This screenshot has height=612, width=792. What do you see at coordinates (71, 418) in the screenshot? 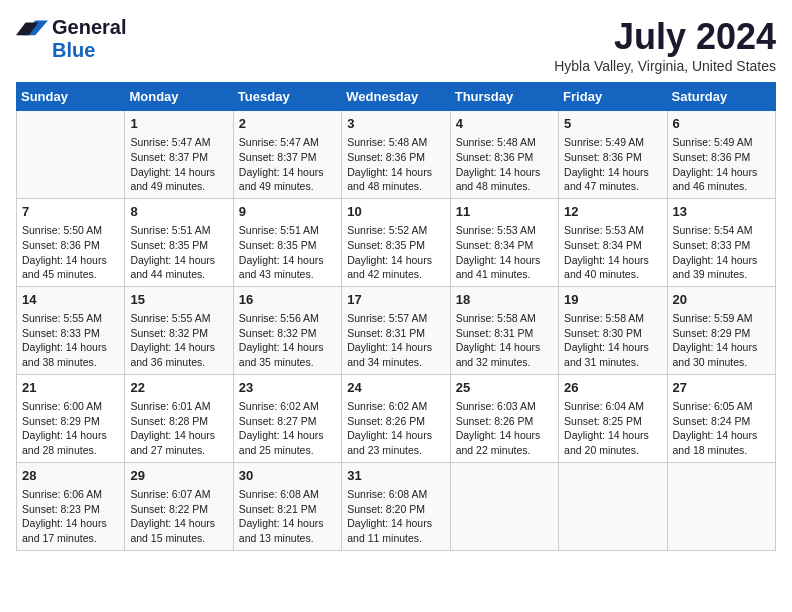
I see `calendar-cell: 21Sunrise: 6:00 AM Sunset: 8:29 PM Dayli…` at bounding box center [71, 418].